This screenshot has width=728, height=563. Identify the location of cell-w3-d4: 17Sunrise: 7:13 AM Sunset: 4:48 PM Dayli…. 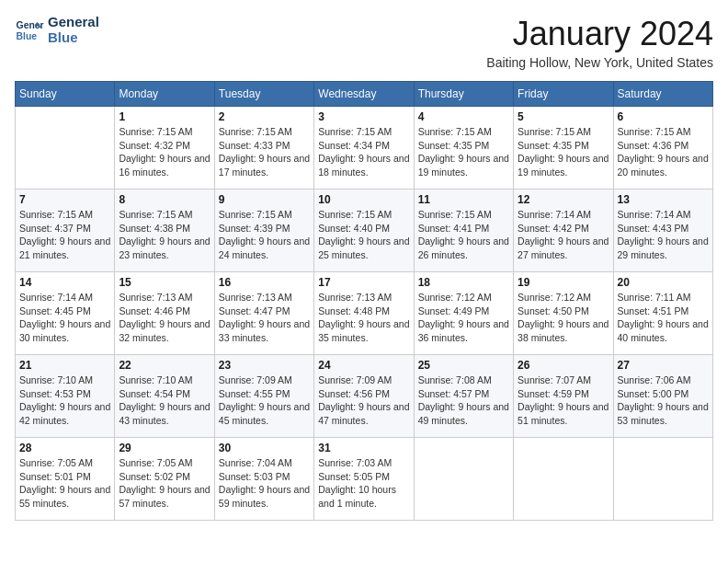
(364, 314).